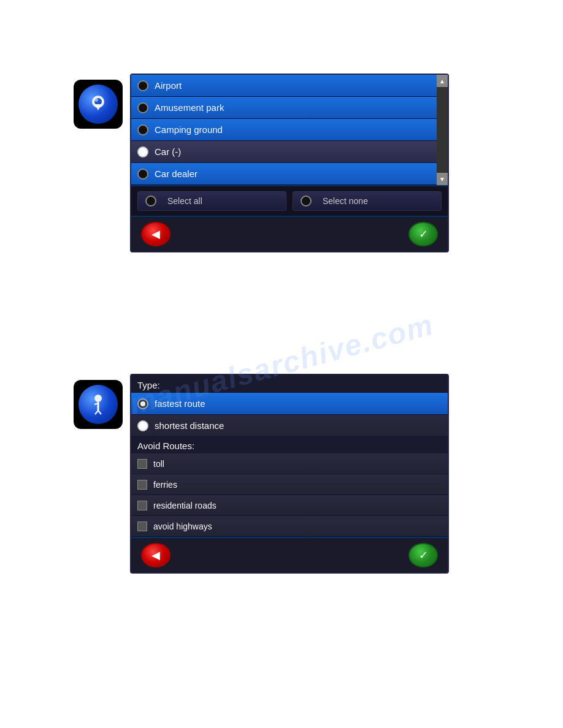 This screenshot has width=563, height=728. Describe the element at coordinates (142, 485) in the screenshot. I see `checkbox-ferries` at that location.